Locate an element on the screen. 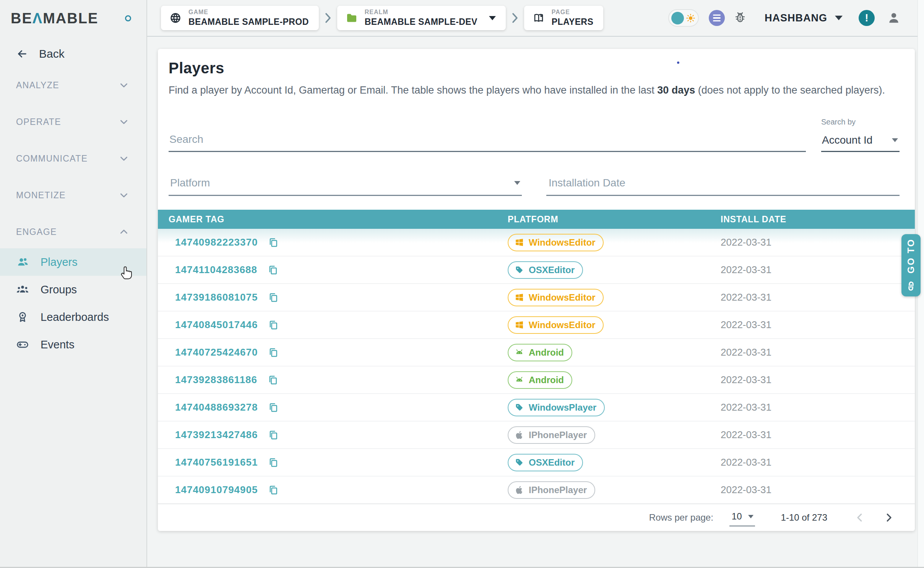  gamer-tag-link: 14740910794905 is located at coordinates (216, 490).